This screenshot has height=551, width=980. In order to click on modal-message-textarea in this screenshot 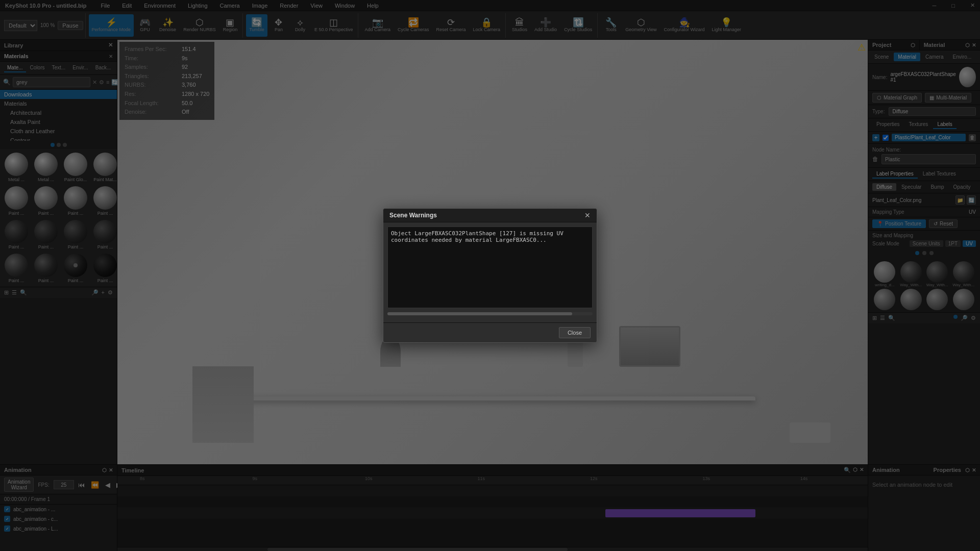, I will do `click(490, 267)`.